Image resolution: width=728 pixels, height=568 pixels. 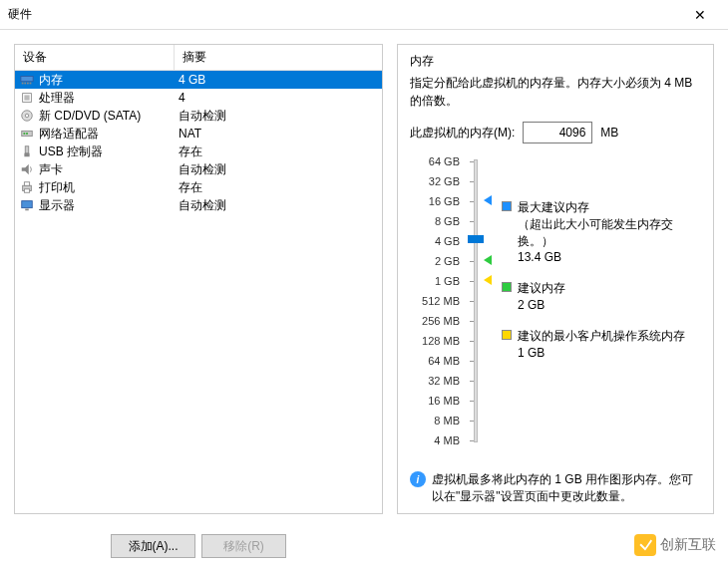 I want to click on watermark: 创新互联, so click(x=675, y=545).